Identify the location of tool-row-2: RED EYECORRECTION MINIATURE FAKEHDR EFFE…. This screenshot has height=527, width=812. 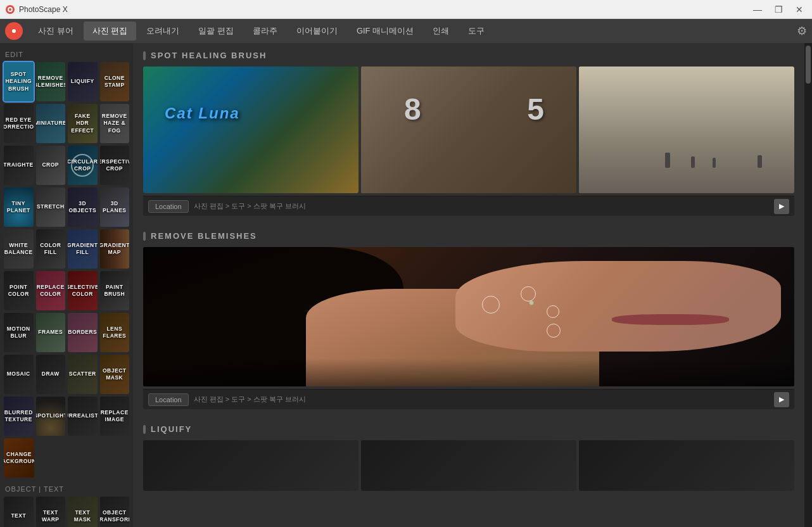
(67, 124).